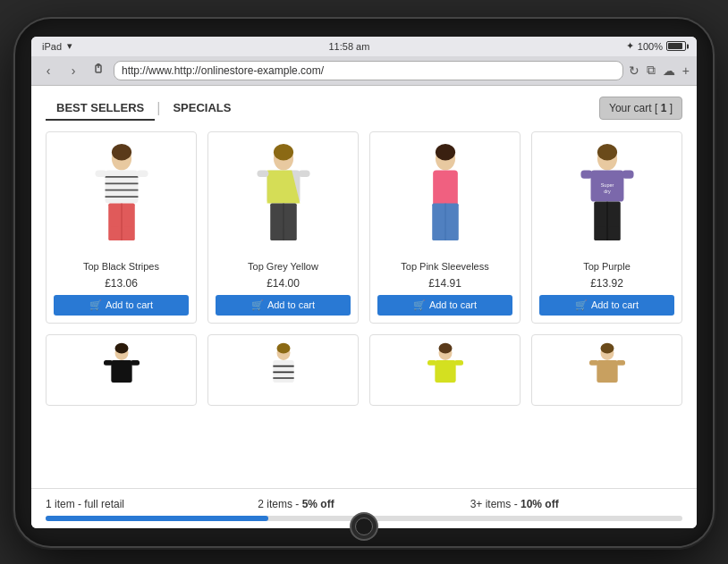 The height and width of the screenshot is (564, 728). Describe the element at coordinates (122, 227) in the screenshot. I see `product-card-1: Top Black Stripes £13.06 🛒 Add to cart` at that location.